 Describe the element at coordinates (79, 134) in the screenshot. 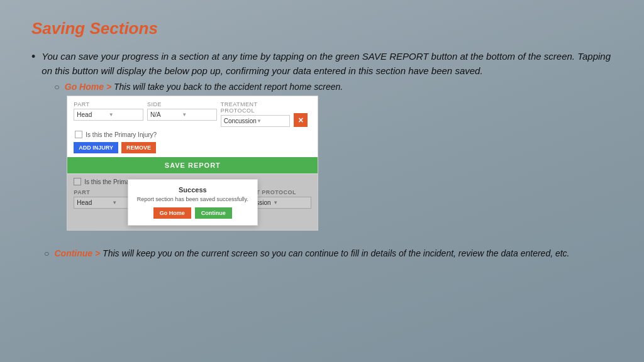

I see `primary-injury-checkbox` at that location.